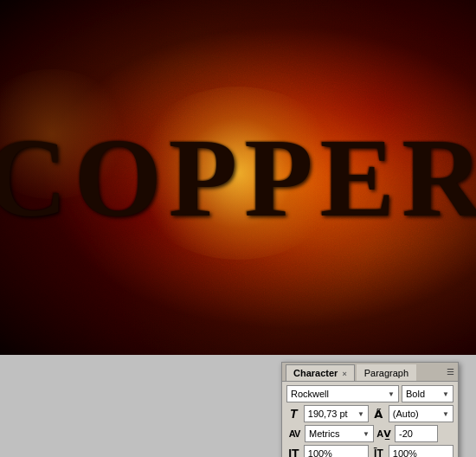 The image size is (476, 457). Describe the element at coordinates (294, 434) in the screenshot. I see `kerning-icon: AV` at that location.